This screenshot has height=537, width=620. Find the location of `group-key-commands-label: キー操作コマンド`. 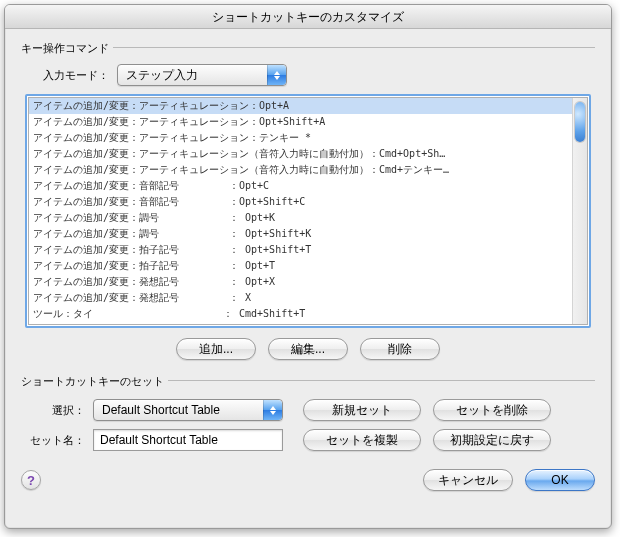

group-key-commands-label: キー操作コマンド is located at coordinates (65, 48).